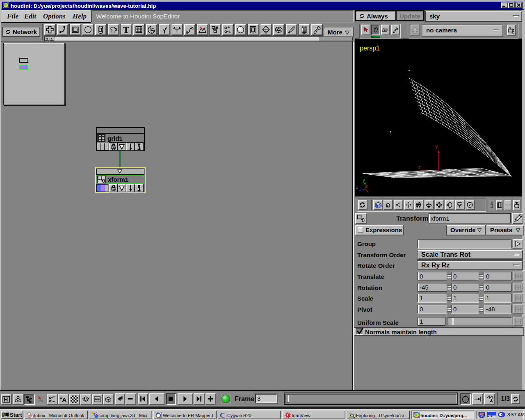 Image resolution: width=525 pixels, height=420 pixels. What do you see at coordinates (5, 399) in the screenshot?
I see `svg-text: H` at bounding box center [5, 399].